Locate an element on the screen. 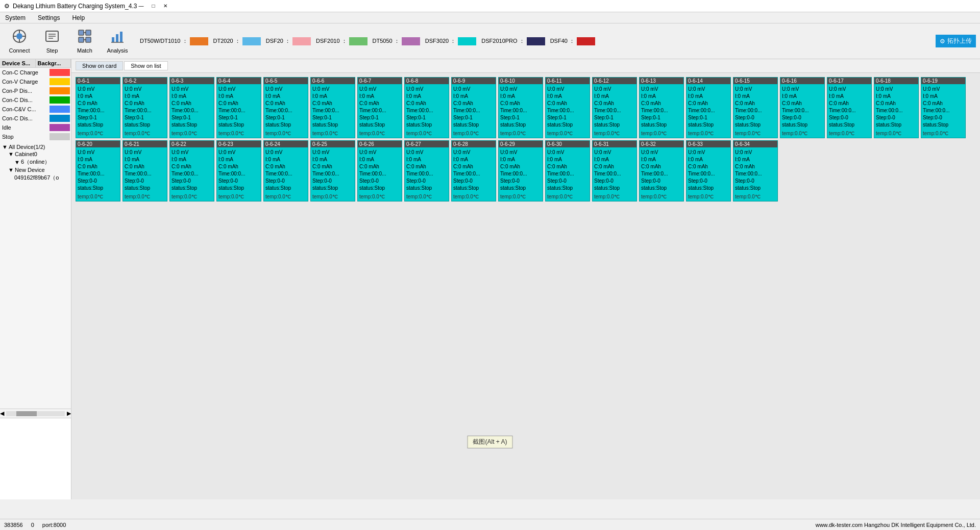 The height and width of the screenshot is (530, 980). tree-all-devices: ▼ All Device(1/2) is located at coordinates (36, 147).